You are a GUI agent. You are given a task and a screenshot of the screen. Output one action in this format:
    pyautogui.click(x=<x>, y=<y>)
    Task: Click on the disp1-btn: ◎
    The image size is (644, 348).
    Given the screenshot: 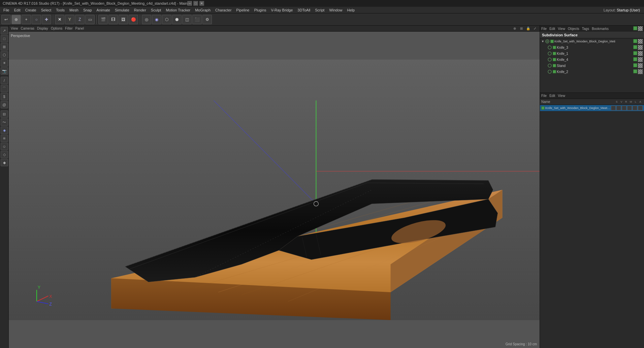 What is the action you would take?
    pyautogui.click(x=147, y=20)
    